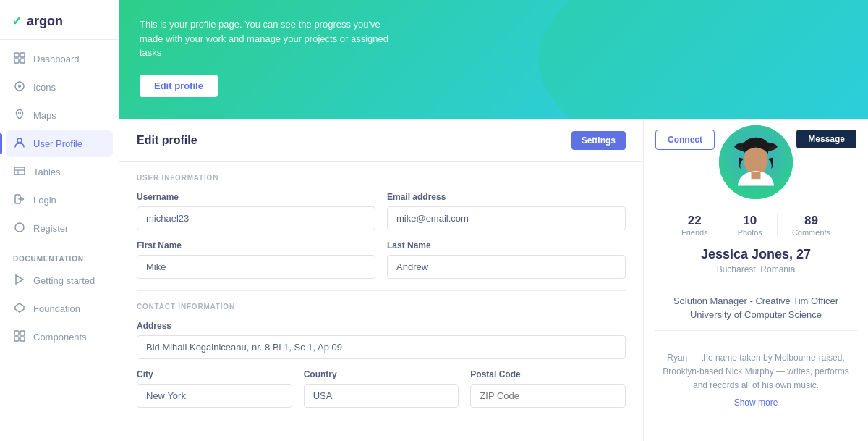 This screenshot has width=868, height=441. I want to click on sidebar-item-label: Register, so click(51, 229).